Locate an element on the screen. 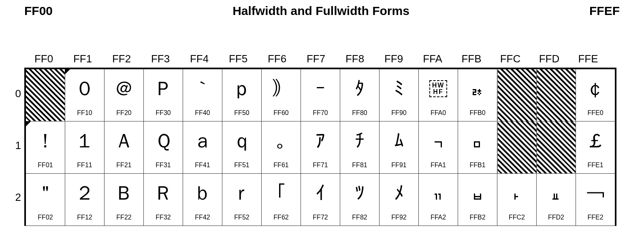  column-header: FF3 is located at coordinates (160, 60).